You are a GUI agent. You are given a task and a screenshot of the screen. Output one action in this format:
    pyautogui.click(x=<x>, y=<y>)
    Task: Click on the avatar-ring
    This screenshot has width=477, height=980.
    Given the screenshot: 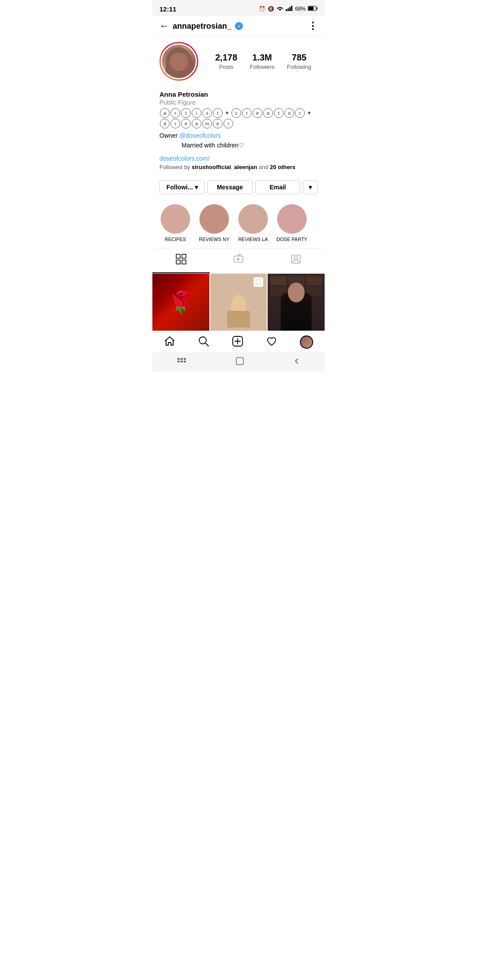 What is the action you would take?
    pyautogui.click(x=179, y=61)
    